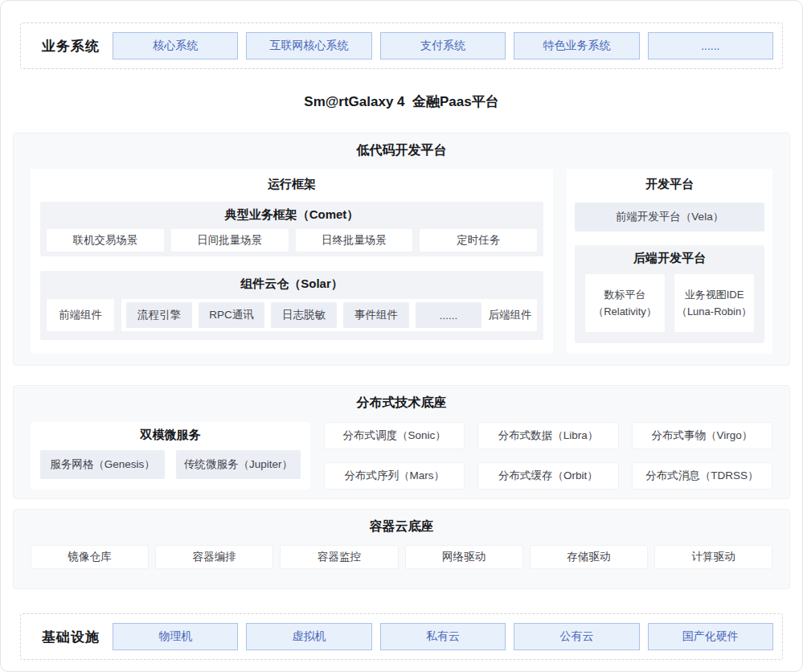  Describe the element at coordinates (292, 229) in the screenshot. I see `comet-framework-panel: 典型业务框架（Comet） 联机交易场景 日间批量场景 日终批量场景 定时任务` at that location.